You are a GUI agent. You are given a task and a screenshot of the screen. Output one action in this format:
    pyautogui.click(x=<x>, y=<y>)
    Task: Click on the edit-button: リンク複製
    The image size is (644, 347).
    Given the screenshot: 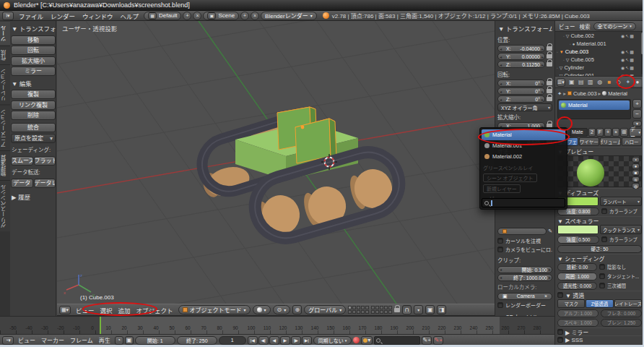 What is the action you would take?
    pyautogui.click(x=33, y=106)
    